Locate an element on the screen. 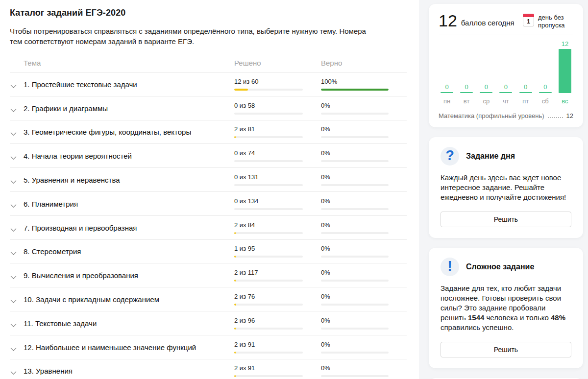 The image size is (588, 379). hard-task-card: ! Сложное задание Задание для тех, кто л… is located at coordinates (506, 308).